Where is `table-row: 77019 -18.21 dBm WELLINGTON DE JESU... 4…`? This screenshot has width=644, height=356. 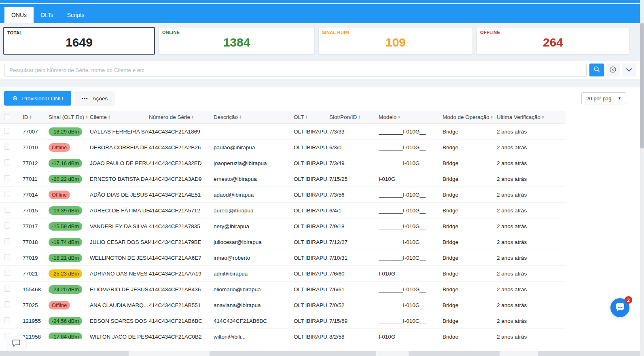
table-row: 77019 -18.21 dBm WELLINGTON DE JESU... 4… is located at coordinates (283, 258).